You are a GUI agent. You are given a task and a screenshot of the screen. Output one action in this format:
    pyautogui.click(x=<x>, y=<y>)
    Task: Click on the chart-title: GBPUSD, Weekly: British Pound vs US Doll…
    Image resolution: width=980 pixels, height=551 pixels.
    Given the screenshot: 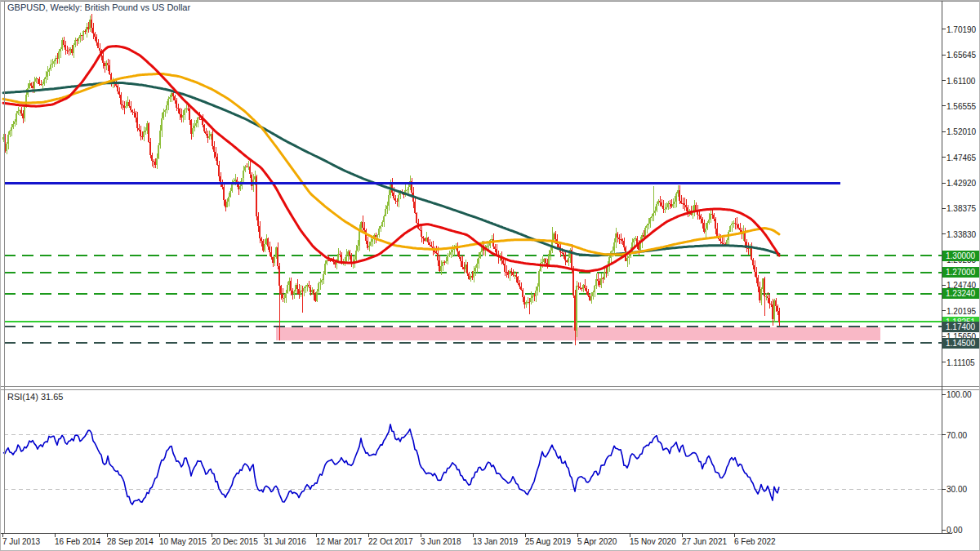 What is the action you would take?
    pyautogui.click(x=99, y=7)
    